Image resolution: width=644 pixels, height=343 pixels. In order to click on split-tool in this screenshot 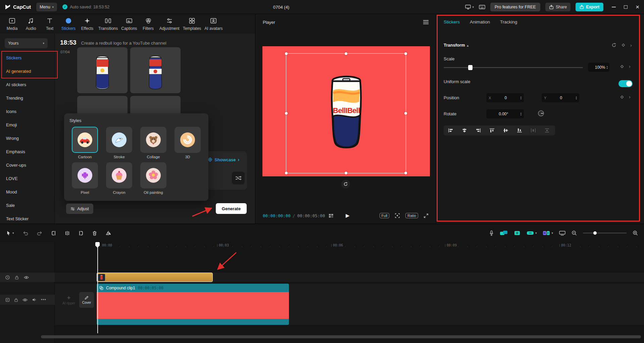, I will do `click(67, 233)`.